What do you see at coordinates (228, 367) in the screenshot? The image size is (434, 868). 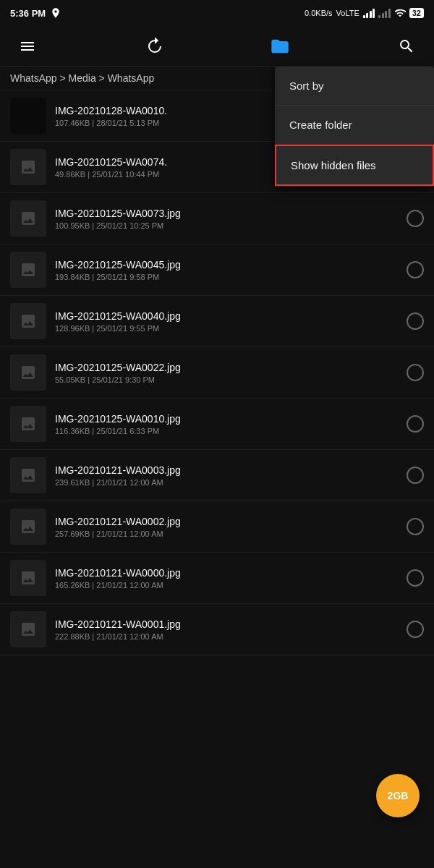 I see `file-name: IMG-20210125-WA0022.jpg` at bounding box center [228, 367].